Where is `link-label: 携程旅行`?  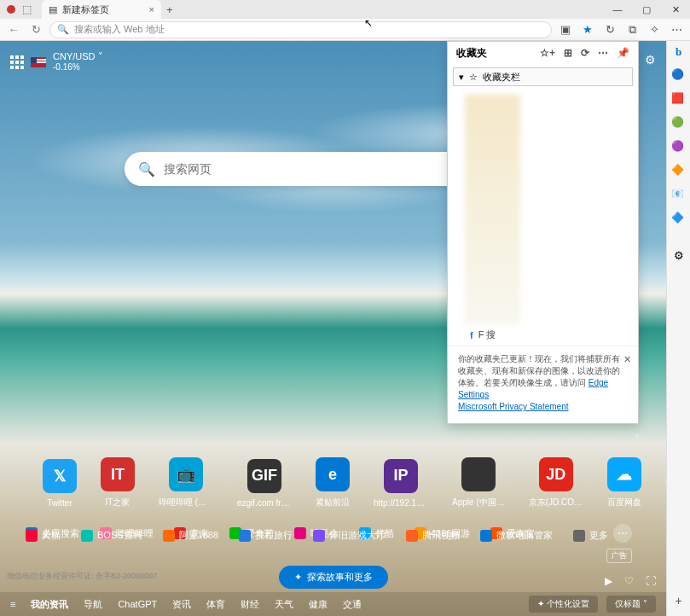
link-label: 携程旅行 is located at coordinates (274, 536).